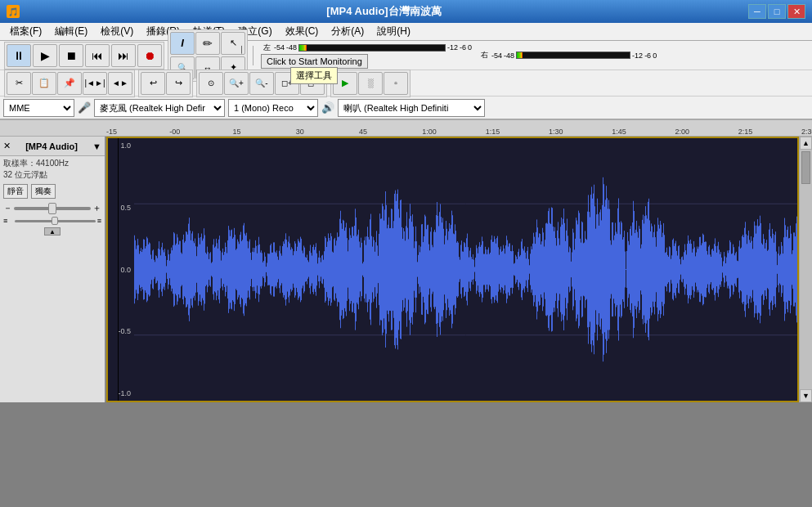 This screenshot has width=812, height=507. I want to click on ibeam-tool-button: I, so click(182, 43).